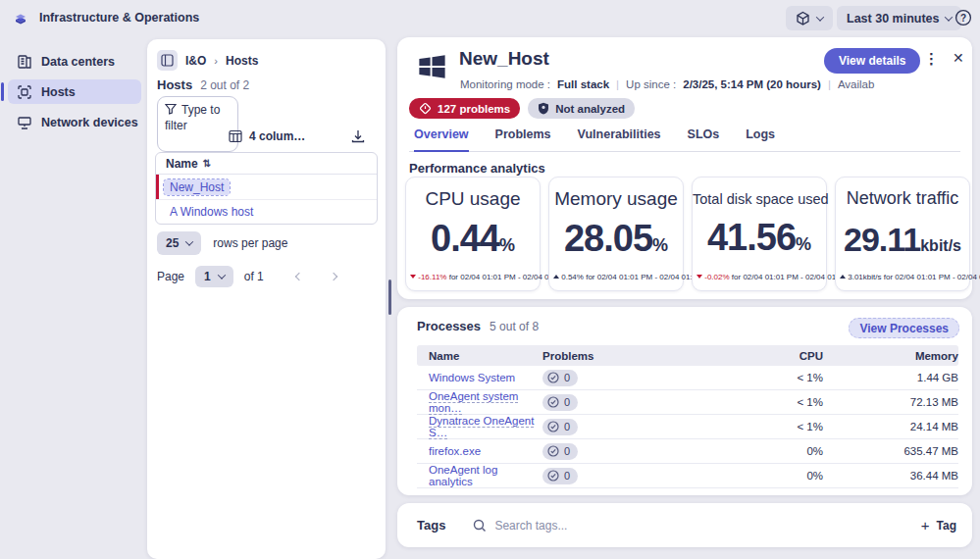  I want to click on view-processes-button: View Processes, so click(904, 328).